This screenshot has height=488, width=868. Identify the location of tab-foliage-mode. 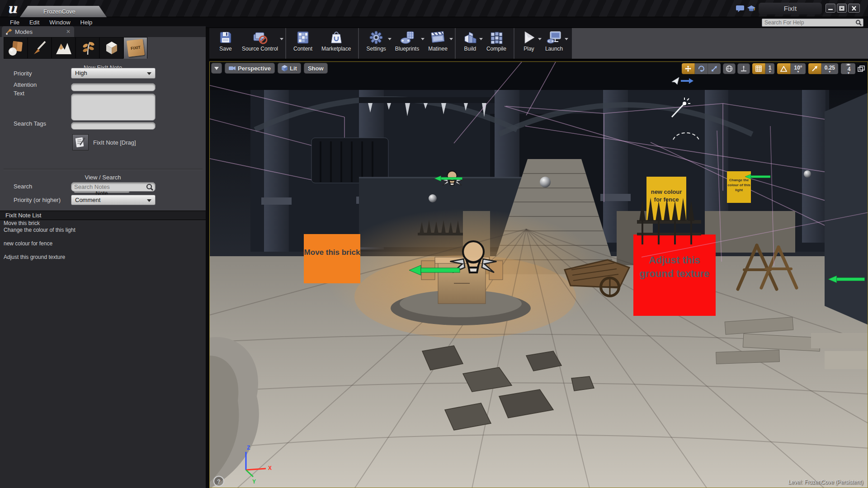
(88, 48).